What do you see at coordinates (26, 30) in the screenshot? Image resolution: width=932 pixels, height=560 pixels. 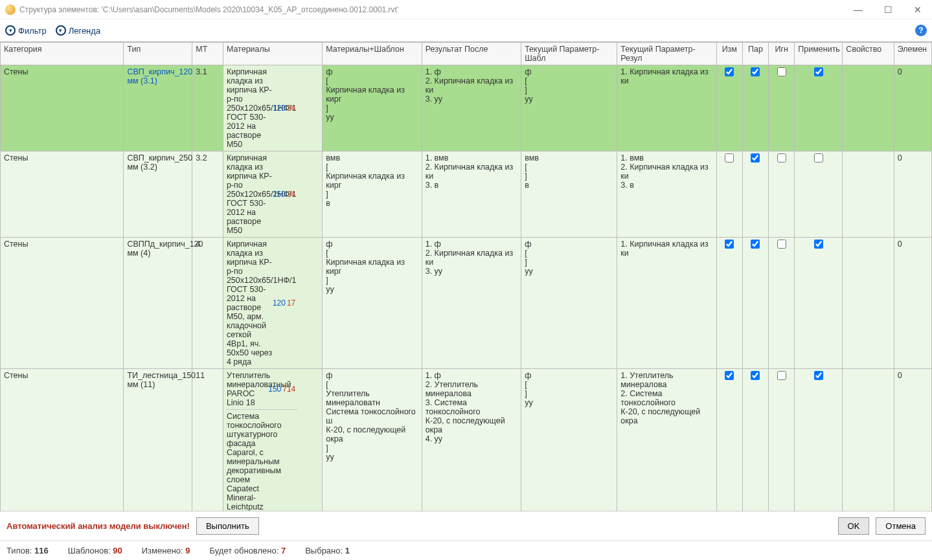 I see `filter-button: ▾ Фильтр` at bounding box center [26, 30].